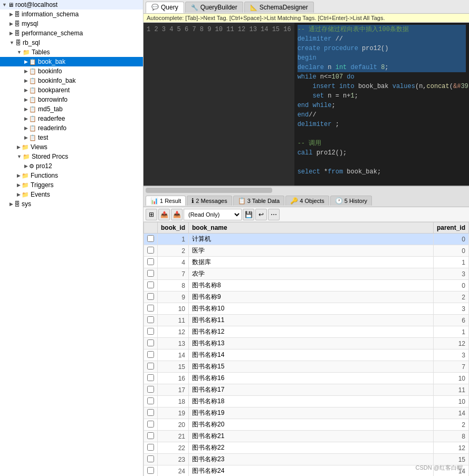 This screenshot has height=476, width=469. Describe the element at coordinates (307, 286) in the screenshot. I see `table-row: 8图书名称80` at that location.